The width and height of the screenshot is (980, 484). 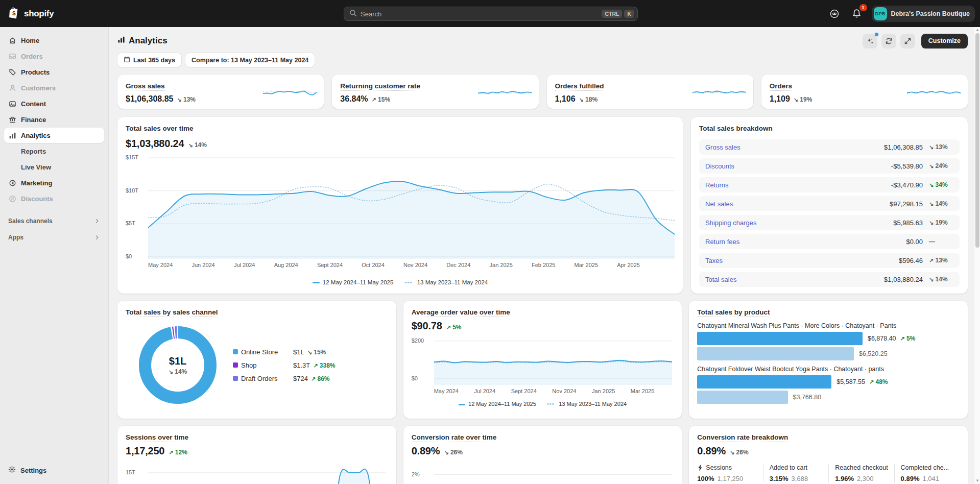 I want to click on metric-sparkline, so click(x=934, y=94).